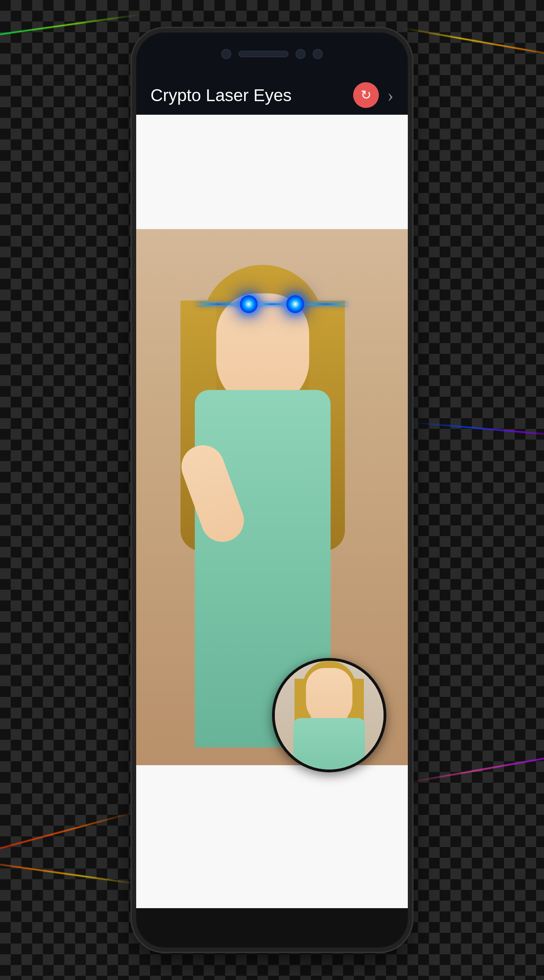 This screenshot has height=980, width=544. What do you see at coordinates (272, 304) in the screenshot?
I see `laser-eyes-effect` at bounding box center [272, 304].